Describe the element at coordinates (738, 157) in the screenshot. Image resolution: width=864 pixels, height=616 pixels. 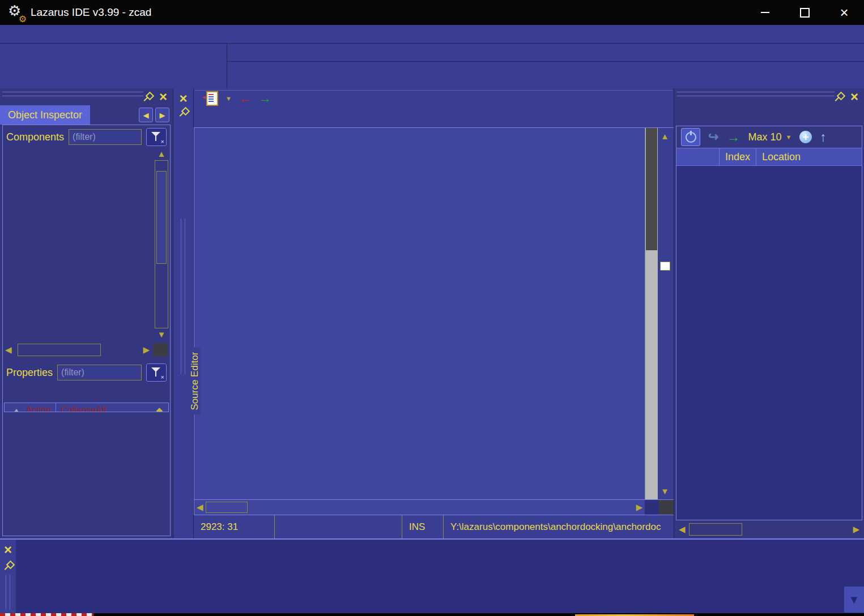
I see `index-column-header: Index` at that location.